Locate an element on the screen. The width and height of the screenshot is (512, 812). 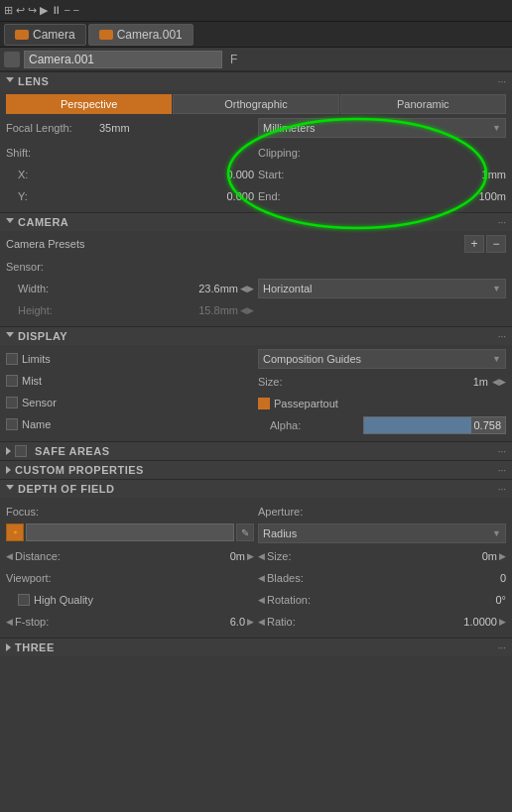
tab-camera: Camera is located at coordinates (46, 35).